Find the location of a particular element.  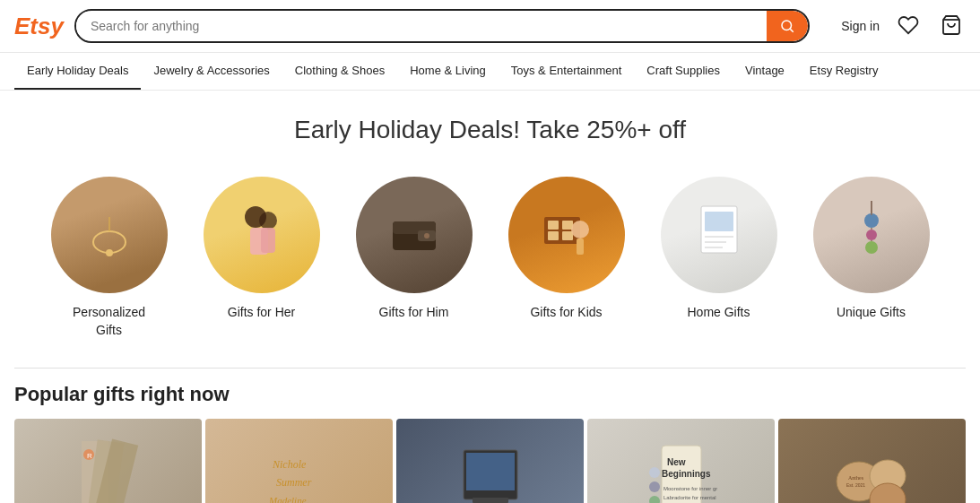

svg-text: Madeline is located at coordinates (287, 499).